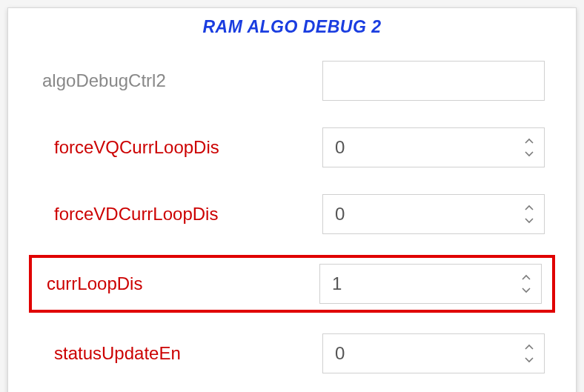 The width and height of the screenshot is (584, 392). I want to click on input-wrap-statusUpdateEn, so click(434, 353).